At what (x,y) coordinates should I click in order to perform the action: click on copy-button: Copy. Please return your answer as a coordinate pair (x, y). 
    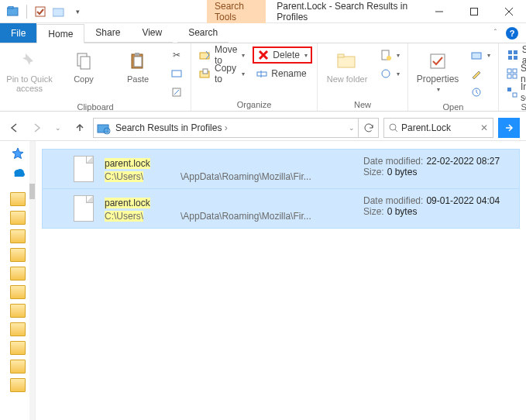
    Looking at the image, I should click on (84, 66).